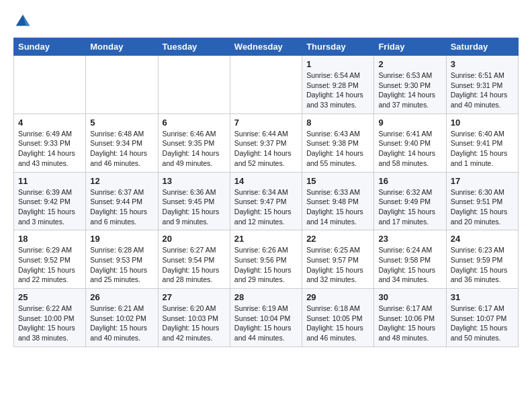 The width and height of the screenshot is (532, 411). What do you see at coordinates (482, 64) in the screenshot?
I see `day-number: 3` at bounding box center [482, 64].